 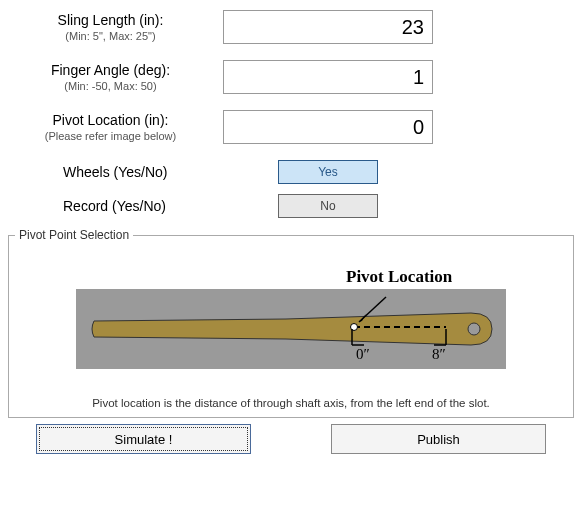 What do you see at coordinates (328, 127) in the screenshot?
I see `pivot-location-input` at bounding box center [328, 127].